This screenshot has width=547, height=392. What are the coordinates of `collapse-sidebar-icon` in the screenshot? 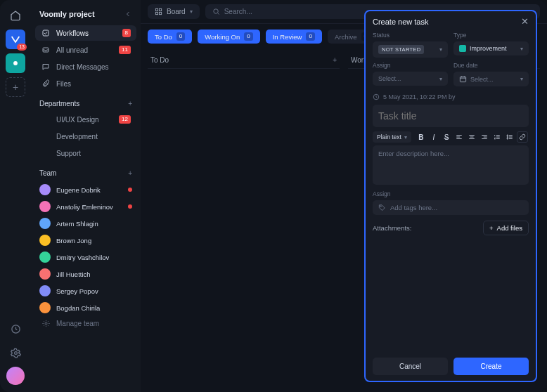 It's located at (128, 14).